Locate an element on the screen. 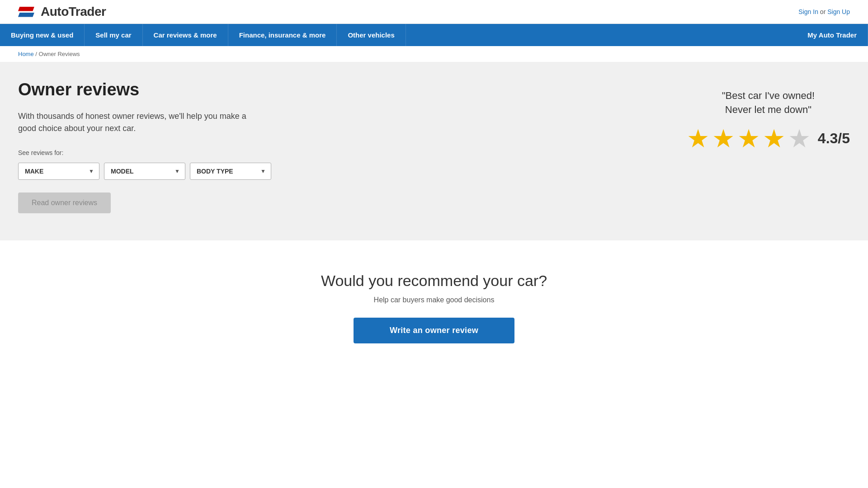 This screenshot has height=488, width=868. hero-right: "Best car I've owned! Never let me down"… is located at coordinates (769, 116).